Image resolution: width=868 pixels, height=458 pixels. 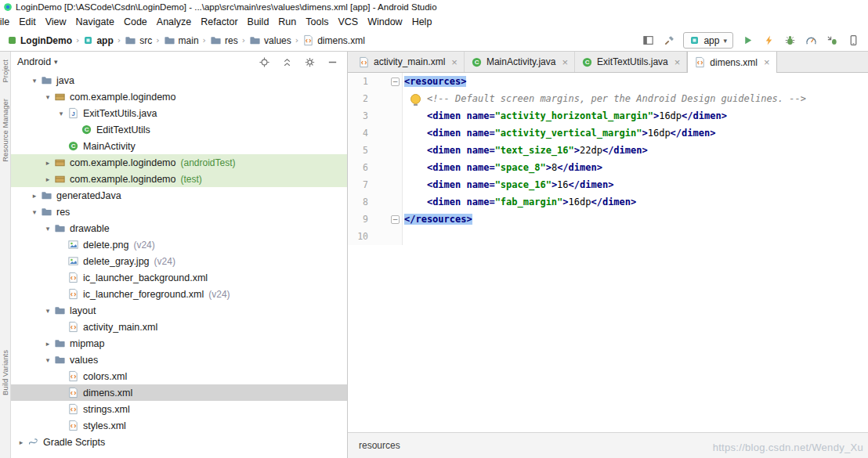 What do you see at coordinates (769, 41) in the screenshot?
I see `apply-changes-icon` at bounding box center [769, 41].